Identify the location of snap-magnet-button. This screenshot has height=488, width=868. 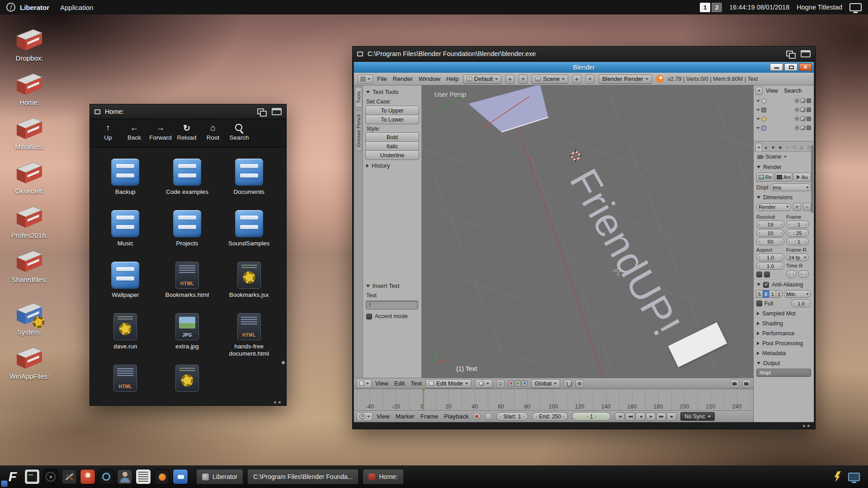
(568, 384).